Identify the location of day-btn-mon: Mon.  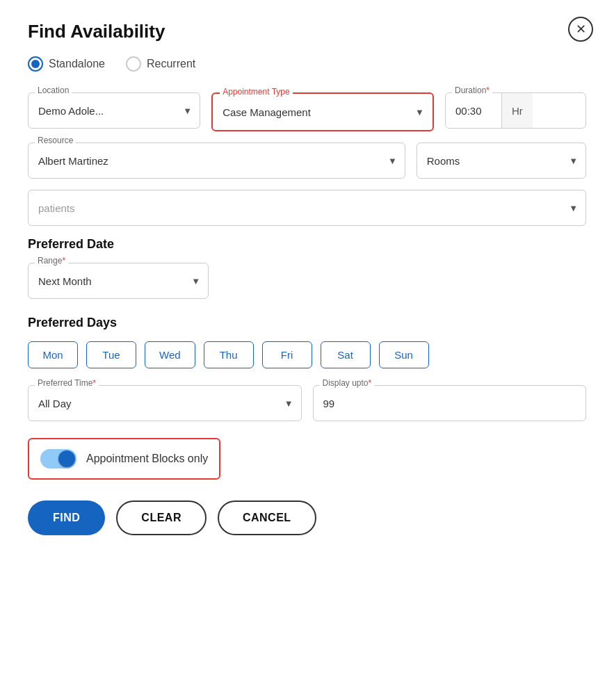
(53, 355).